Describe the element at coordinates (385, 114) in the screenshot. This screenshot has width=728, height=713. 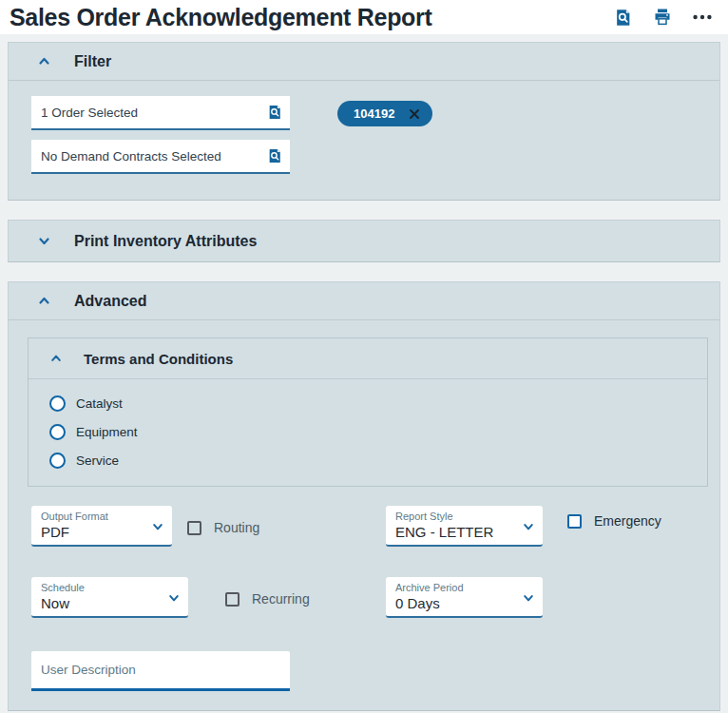
I see `selected-order-chip: 104192` at that location.